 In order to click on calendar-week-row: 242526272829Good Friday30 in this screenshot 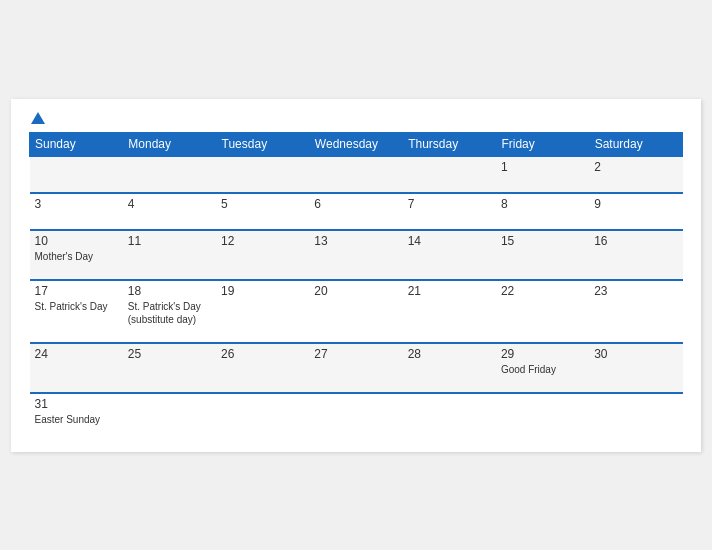, I will do `click(356, 368)`.